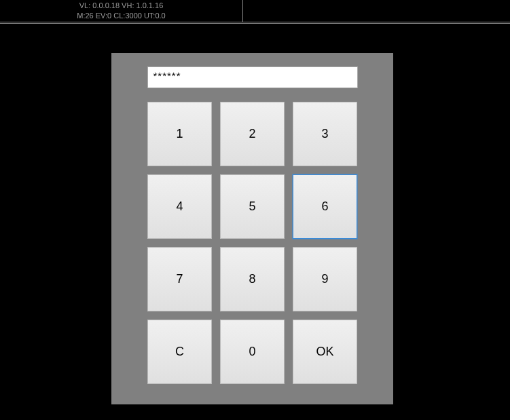 The image size is (510, 420). I want to click on key-8: 8, so click(253, 280).